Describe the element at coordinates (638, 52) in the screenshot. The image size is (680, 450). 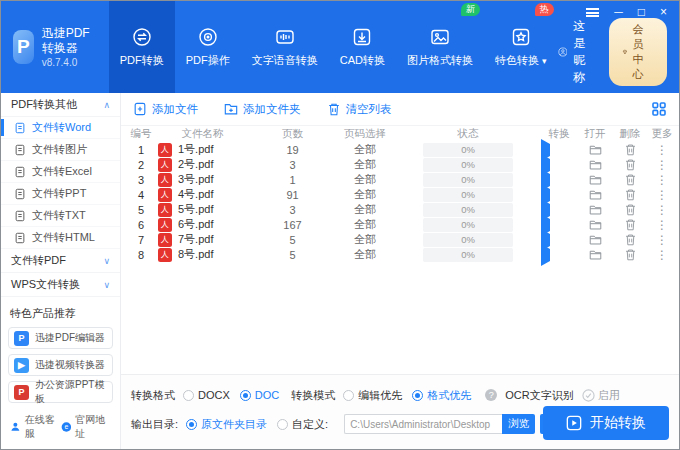
I see `vip-center-button: 会员中心` at that location.